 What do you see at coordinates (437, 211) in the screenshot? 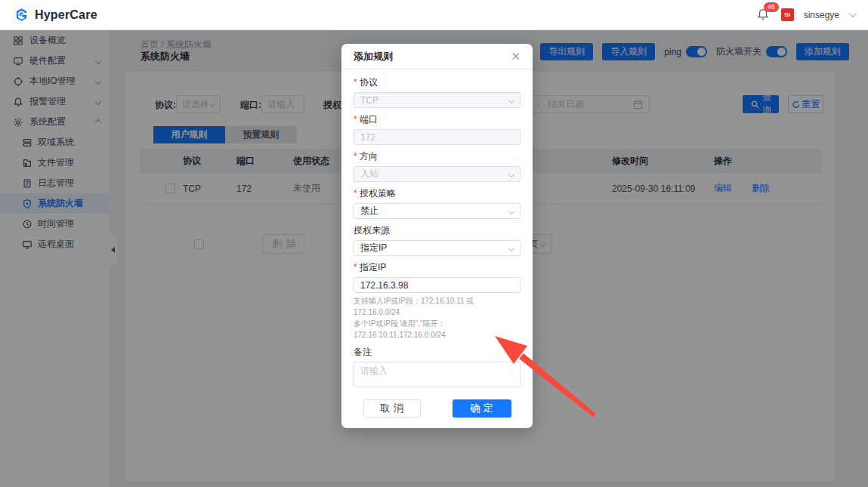
I see `policy-select: 禁止` at bounding box center [437, 211].